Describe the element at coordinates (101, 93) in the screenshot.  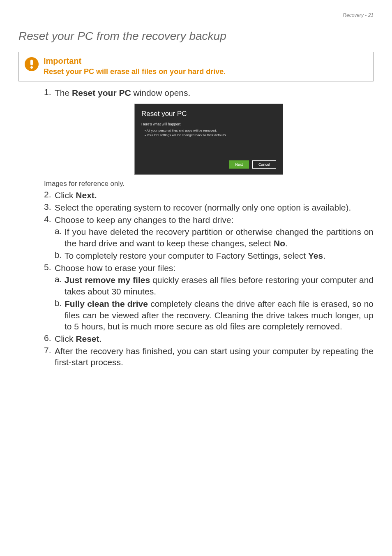
I see `step-1-bold: Reset your PC` at that location.